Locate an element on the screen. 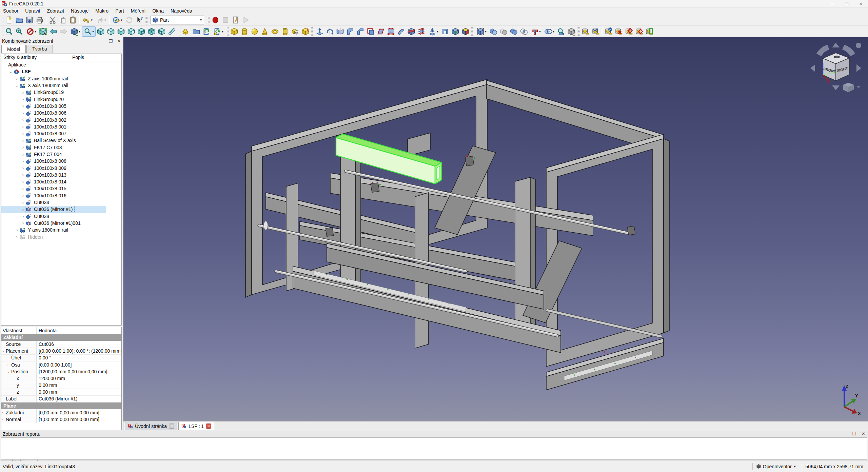 This screenshot has width=868, height=472. property-row-z: z0,00 mm is located at coordinates (61, 392).